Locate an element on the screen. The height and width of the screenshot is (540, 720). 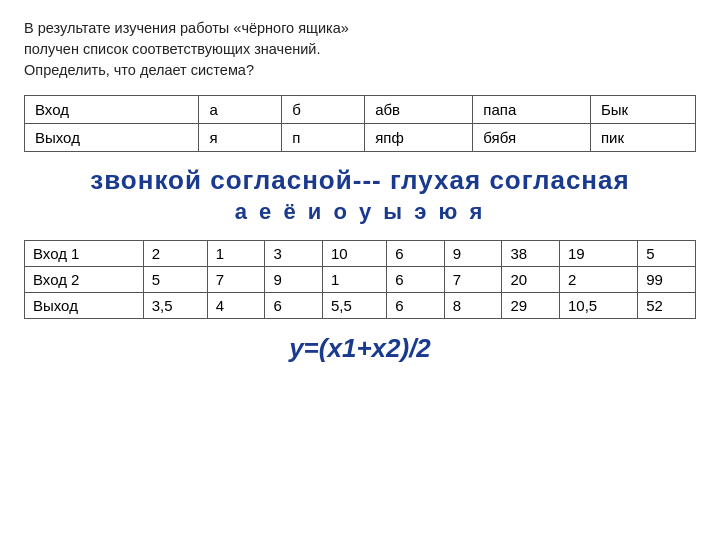
table1-r1-c1: а is located at coordinates (240, 110).